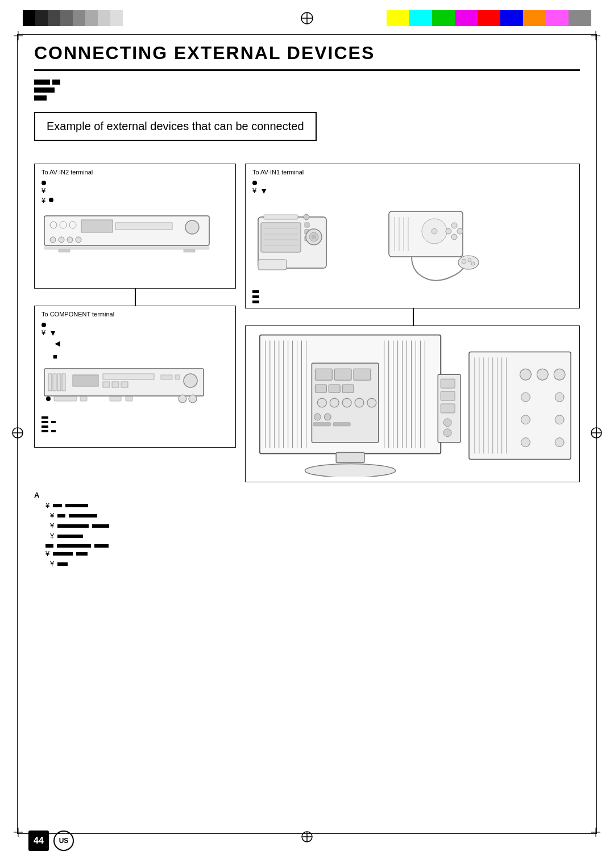 The height and width of the screenshot is (868, 614). I want to click on left-crosshair, so click(18, 434).